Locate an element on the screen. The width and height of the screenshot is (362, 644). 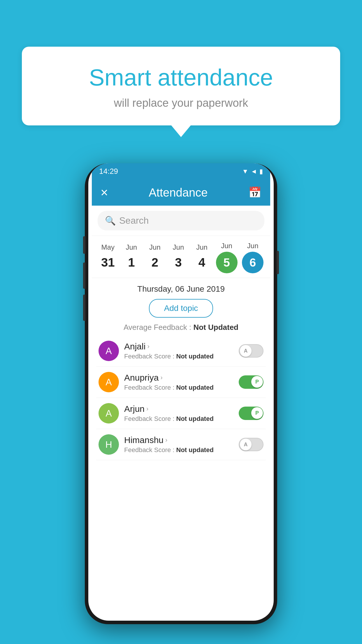
feedback-value-anjali: Not updated is located at coordinates (195, 356).